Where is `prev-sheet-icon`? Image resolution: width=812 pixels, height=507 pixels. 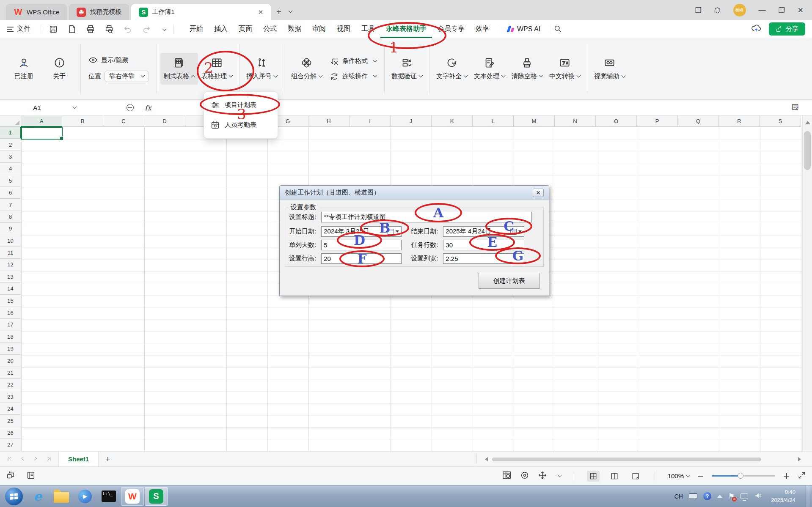
prev-sheet-icon is located at coordinates (23, 459).